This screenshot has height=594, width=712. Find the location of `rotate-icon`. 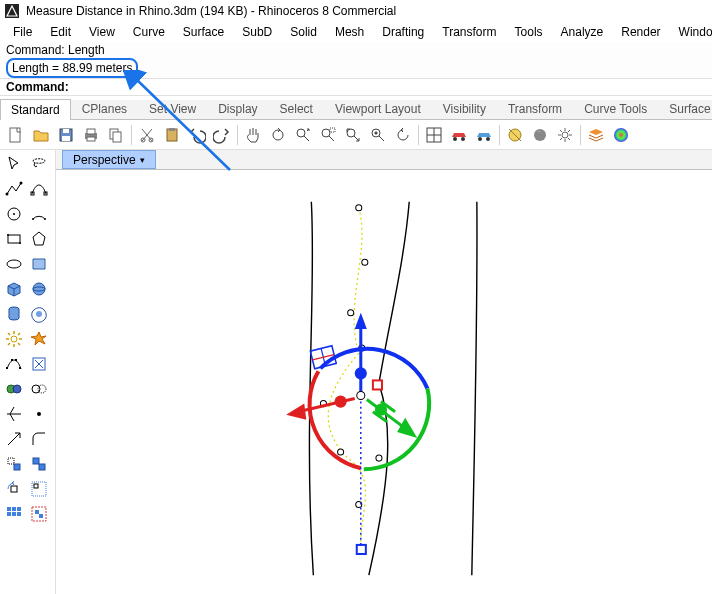

rotate-icon is located at coordinates (14, 489).